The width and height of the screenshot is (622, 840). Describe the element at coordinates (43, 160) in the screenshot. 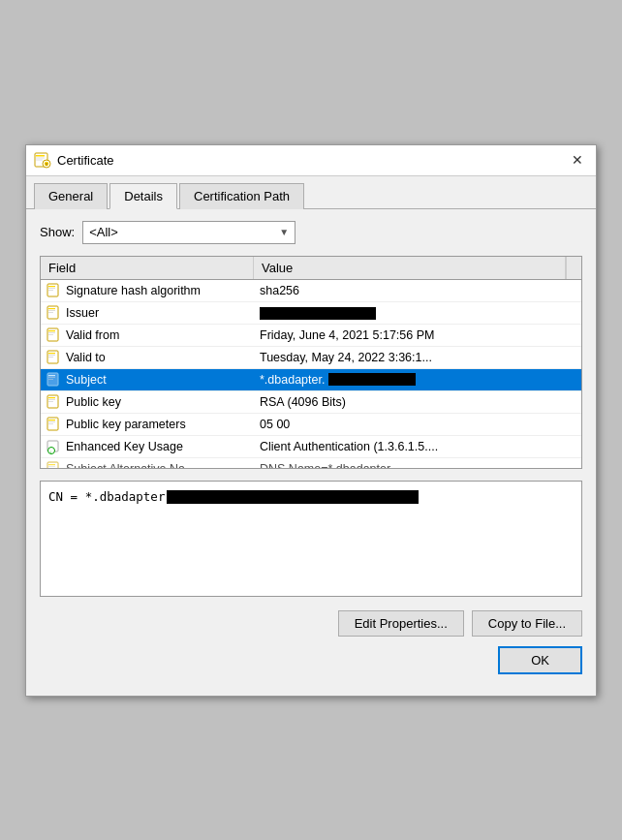

I see `certificate-icon` at that location.